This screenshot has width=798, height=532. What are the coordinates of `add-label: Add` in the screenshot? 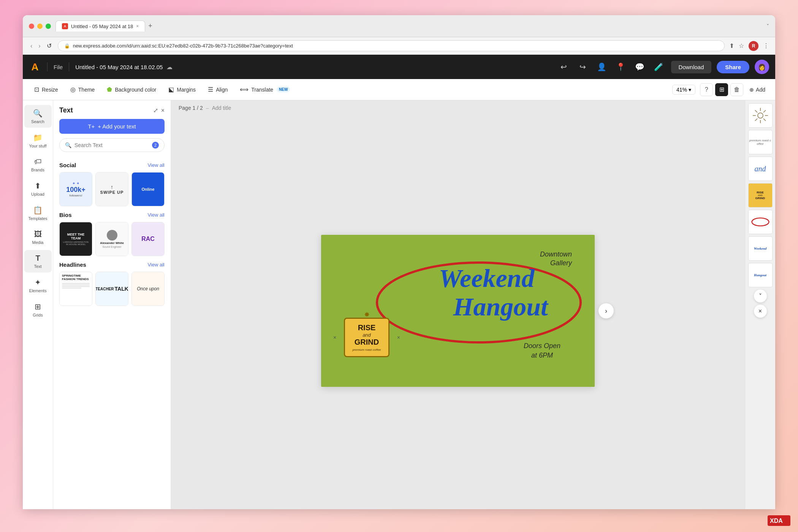 It's located at (761, 90).